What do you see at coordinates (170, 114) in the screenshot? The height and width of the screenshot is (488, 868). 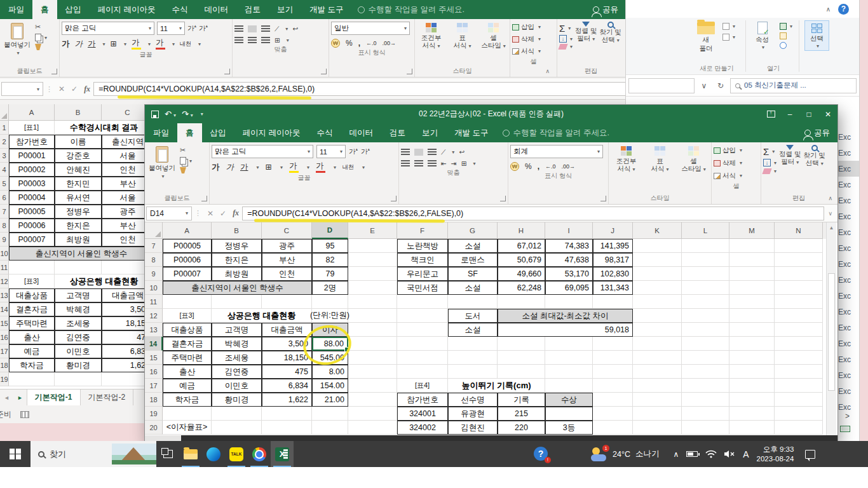 I see `undo-button: ↶▾` at bounding box center [170, 114].